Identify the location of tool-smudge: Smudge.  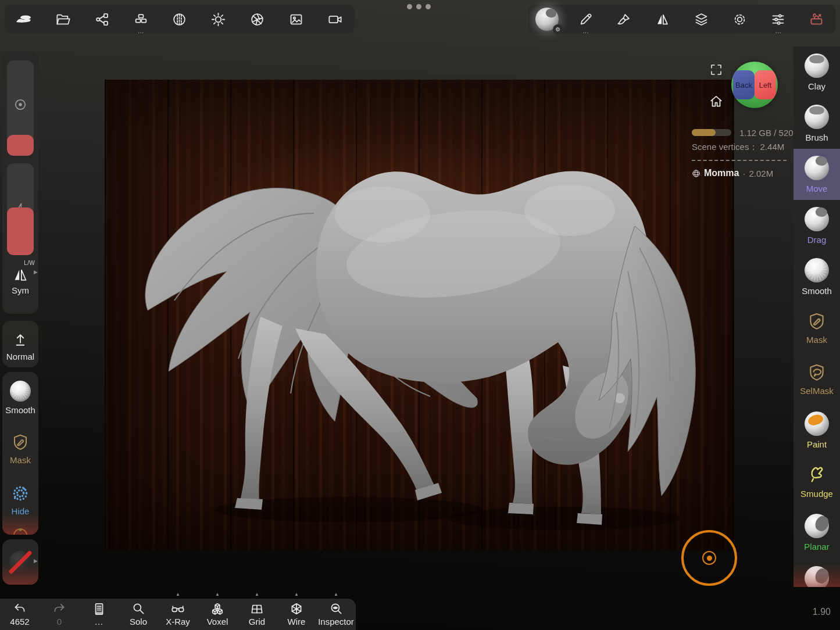
(817, 481).